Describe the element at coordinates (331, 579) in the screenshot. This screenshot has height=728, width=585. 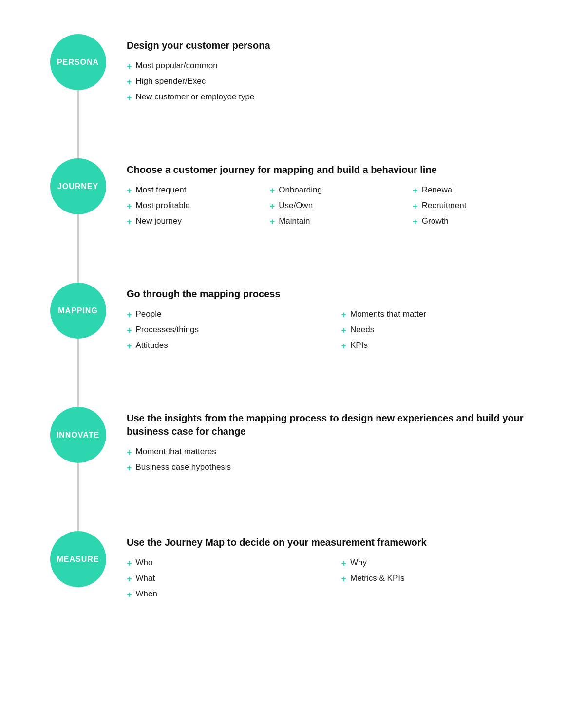
I see `bullet-grid-measure: +Who+Why+What+Metrics & KPIs+When` at that location.